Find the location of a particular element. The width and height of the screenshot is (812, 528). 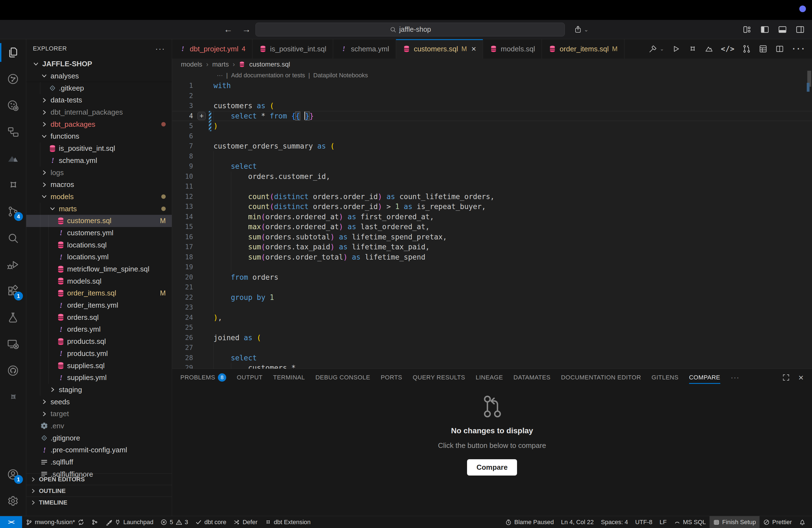

remote-indicator: >< is located at coordinates (11, 522).